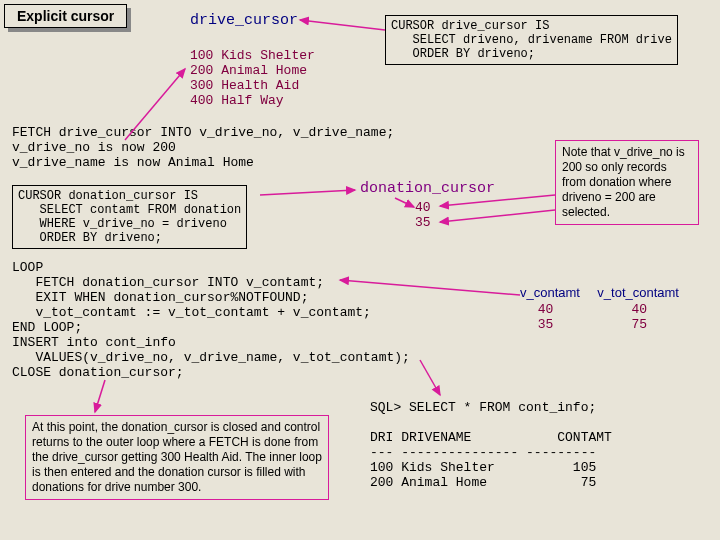 Image resolution: width=720 pixels, height=540 pixels. I want to click on col1-header: v_contamt, so click(550, 292).